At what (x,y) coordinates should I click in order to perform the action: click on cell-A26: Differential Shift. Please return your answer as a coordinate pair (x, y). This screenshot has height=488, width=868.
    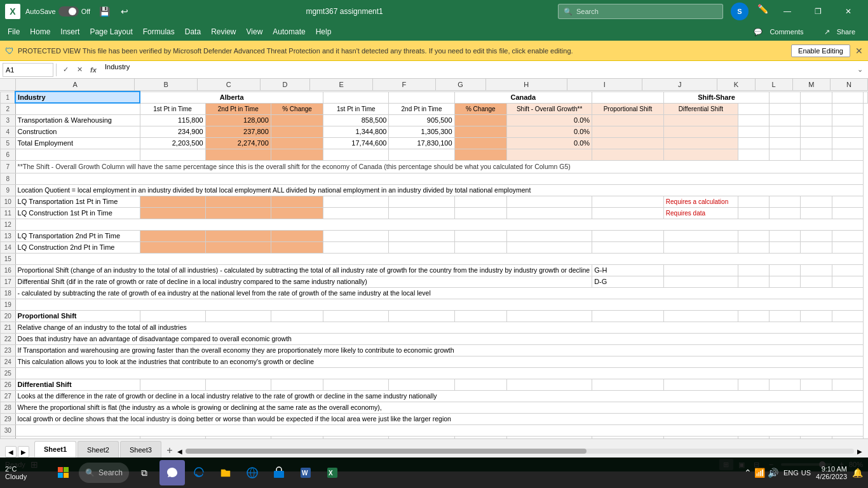
    Looking at the image, I should click on (78, 384).